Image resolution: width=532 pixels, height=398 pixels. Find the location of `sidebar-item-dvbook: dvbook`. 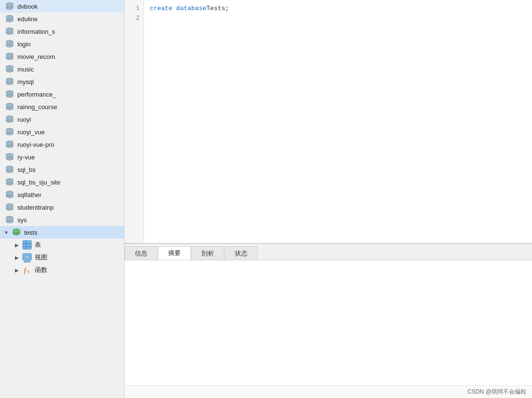

sidebar-item-dvbook: dvbook is located at coordinates (62, 6).